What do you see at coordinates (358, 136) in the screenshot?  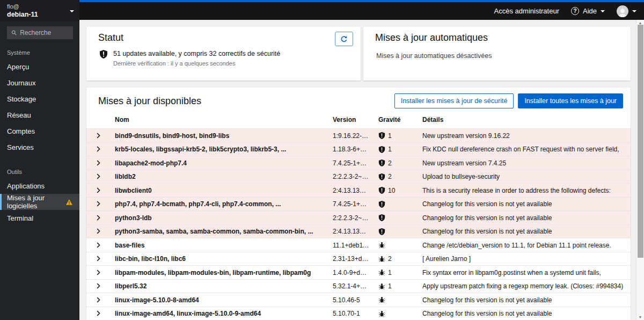 I see `table-row: bind9-dnsutils, bind9-host, bind9-libs1:…` at bounding box center [358, 136].